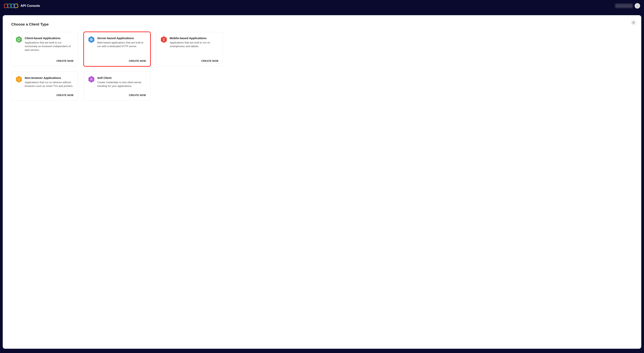  I want to click on card-self-client: Self Client Create credentials to test c…, so click(117, 86).